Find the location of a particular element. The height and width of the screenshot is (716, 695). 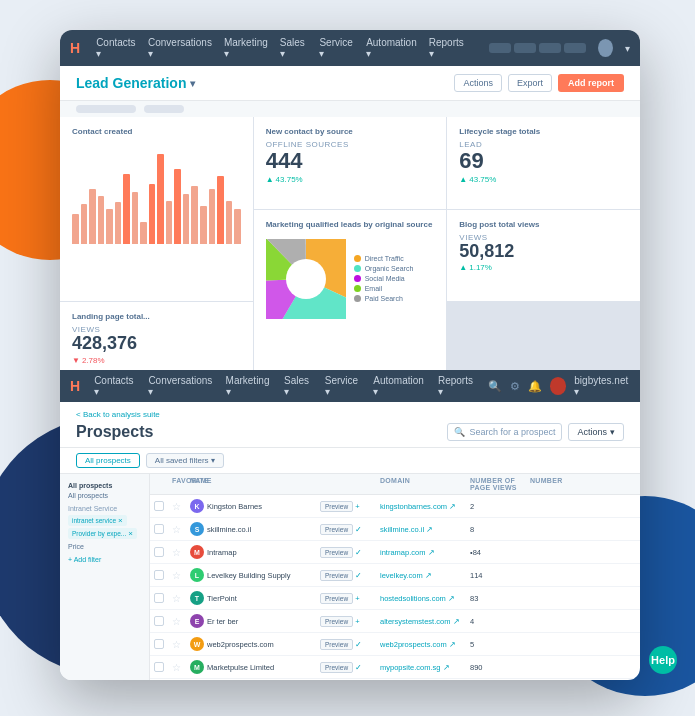

row-domain-8: mypopsite.com.sg ↗ is located at coordinates (425, 668).